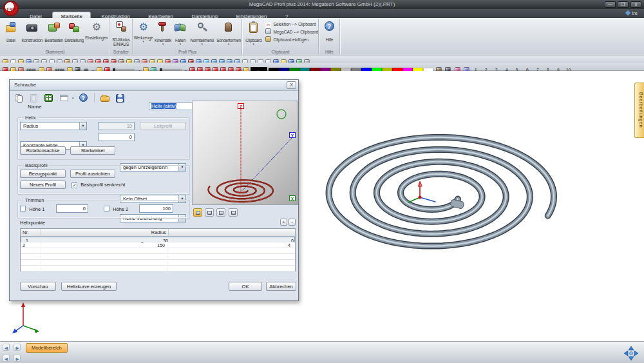 The image size is (644, 363). I want to click on table-cell: 30, so click(108, 240).